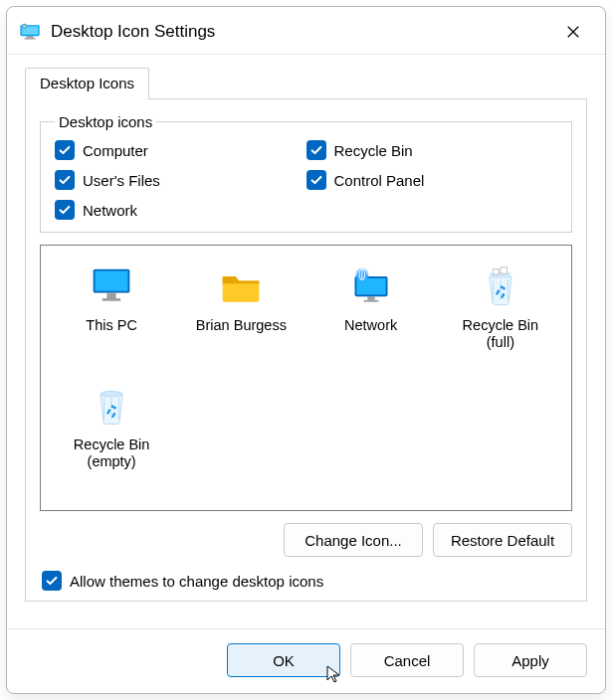 The image size is (612, 700). What do you see at coordinates (573, 32) in the screenshot?
I see `close-button` at bounding box center [573, 32].